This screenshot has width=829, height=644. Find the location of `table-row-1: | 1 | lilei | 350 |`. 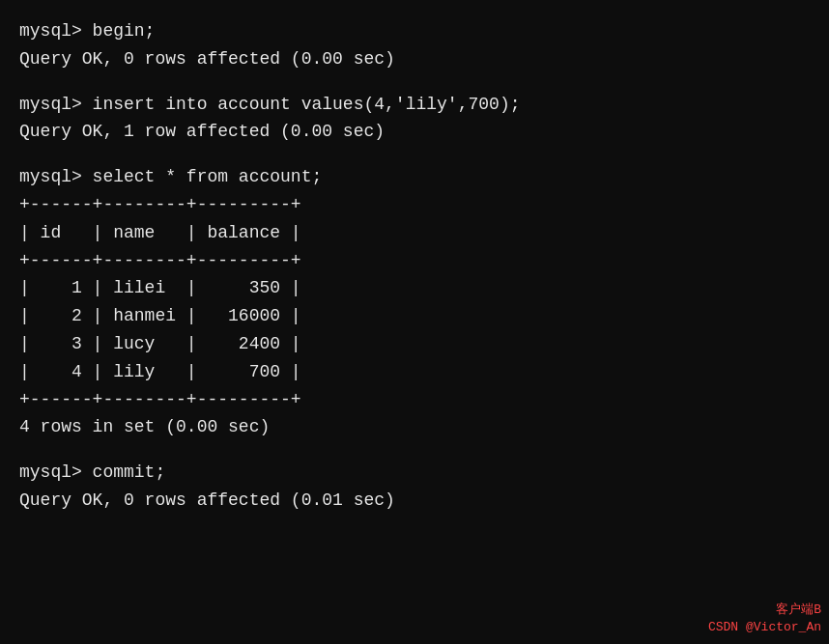

table-row-1: | 1 | lilei | 350 | is located at coordinates (414, 288).